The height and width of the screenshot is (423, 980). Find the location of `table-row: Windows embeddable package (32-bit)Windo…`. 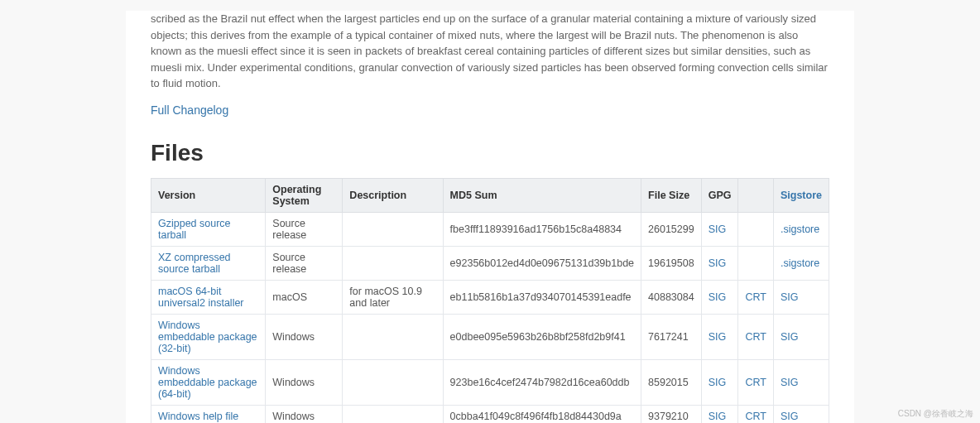

table-row: Windows embeddable package (32-bit)Windo… is located at coordinates (490, 336).